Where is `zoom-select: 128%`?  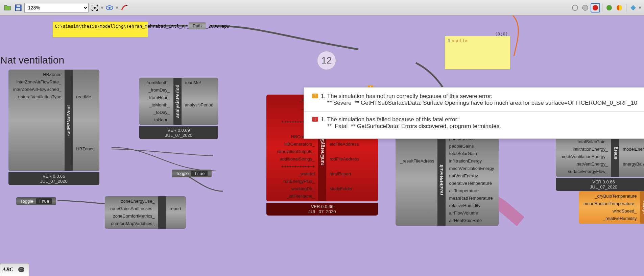 zoom-select: 128% is located at coordinates (56, 8).